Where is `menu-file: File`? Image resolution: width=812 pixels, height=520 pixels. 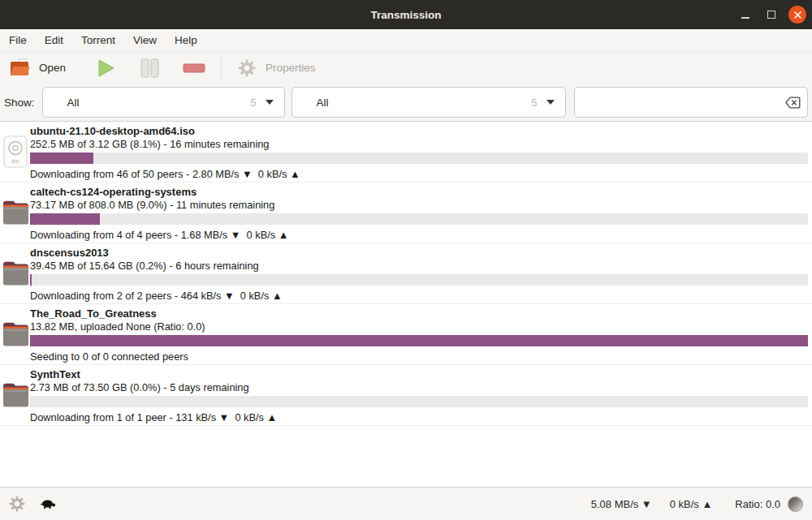 menu-file: File is located at coordinates (18, 41).